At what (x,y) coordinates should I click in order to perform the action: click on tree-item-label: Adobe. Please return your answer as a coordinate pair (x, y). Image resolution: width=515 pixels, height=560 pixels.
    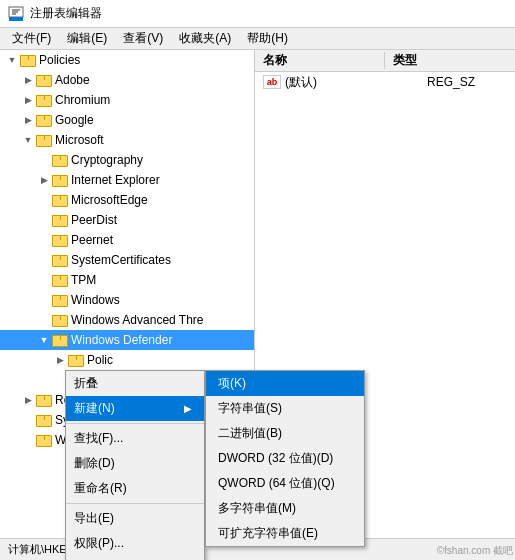
    Looking at the image, I should click on (154, 80).